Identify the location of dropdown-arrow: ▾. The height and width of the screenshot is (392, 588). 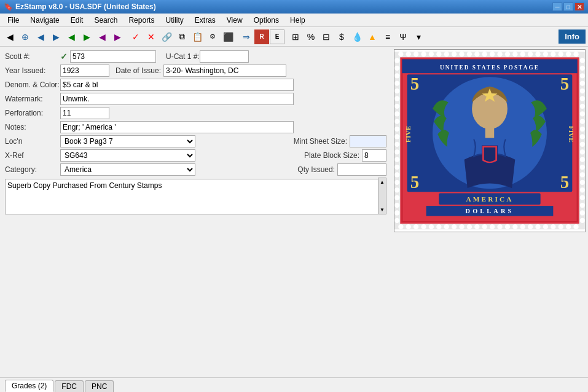
(418, 37).